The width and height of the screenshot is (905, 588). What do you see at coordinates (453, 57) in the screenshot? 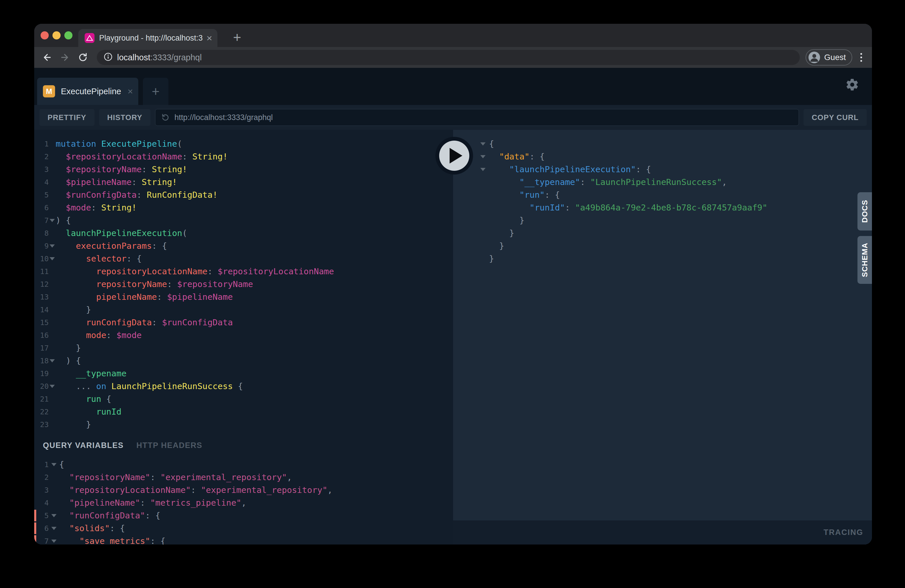
I see `browser-toolbar: localhost:3333/graphql Guest` at bounding box center [453, 57].